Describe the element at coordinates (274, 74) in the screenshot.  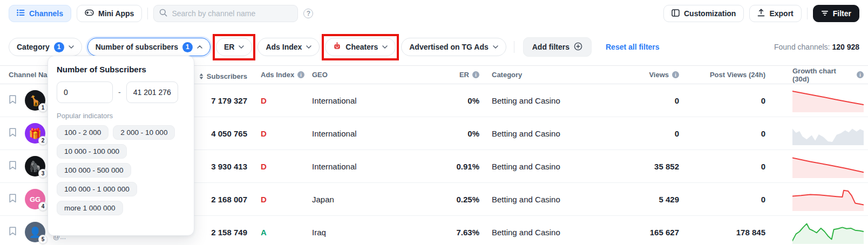
I see `col-header-ads-index: Ads Indexi` at that location.